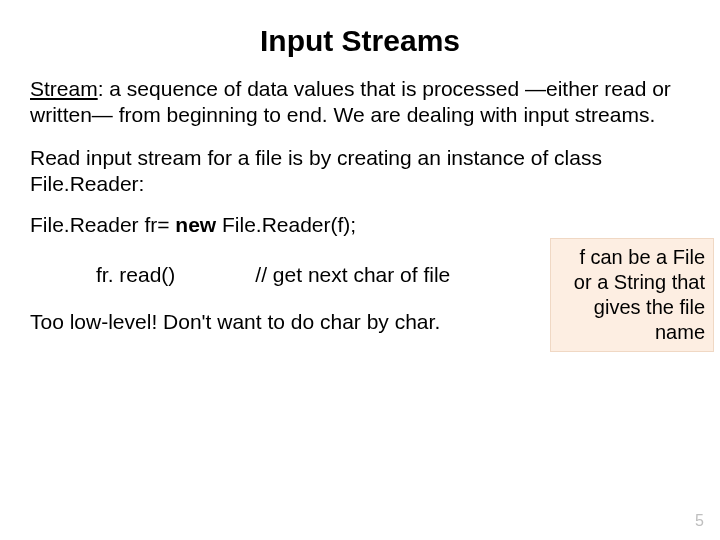 Image resolution: width=720 pixels, height=540 pixels. What do you see at coordinates (360, 225) in the screenshot?
I see `code-instantiation: File.Reader fr= new File.Reader(f);` at bounding box center [360, 225].